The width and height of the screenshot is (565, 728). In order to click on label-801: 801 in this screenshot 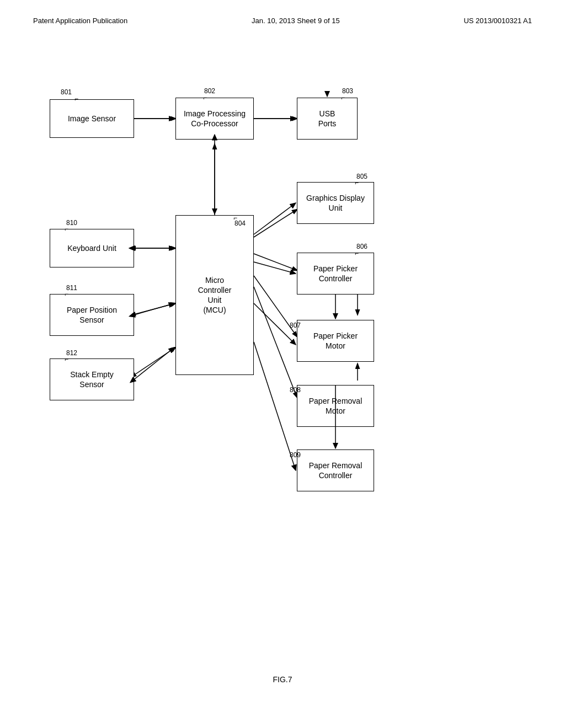, I will do `click(66, 92)`.